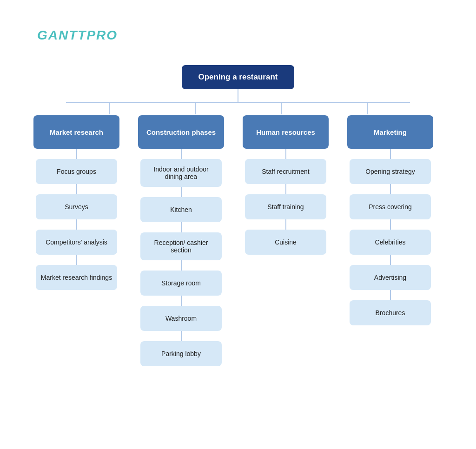 The width and height of the screenshot is (476, 449). I want to click on child-node: Parking lobby, so click(181, 354).